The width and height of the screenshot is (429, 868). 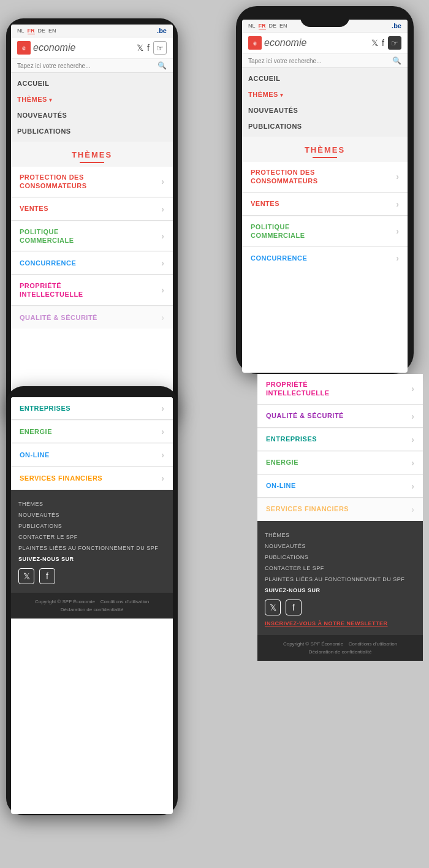 What do you see at coordinates (163, 478) in the screenshot?
I see `chevron-services-3: ›` at bounding box center [163, 478].